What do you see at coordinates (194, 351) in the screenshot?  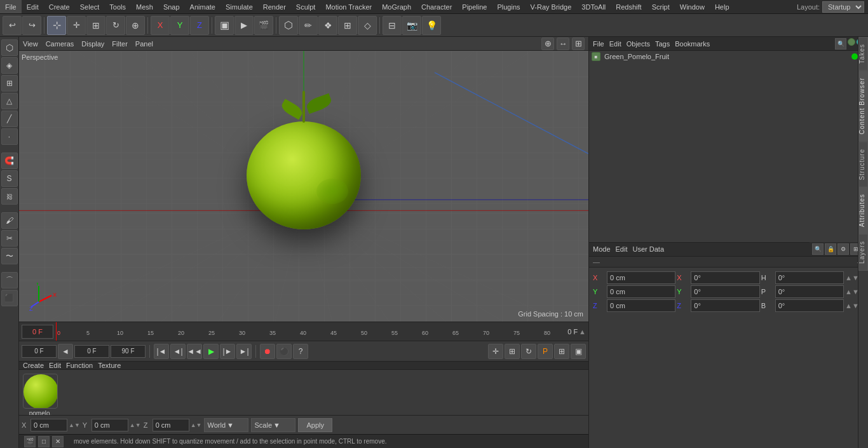 I see `pb-play-back: ◄◄` at bounding box center [194, 351].